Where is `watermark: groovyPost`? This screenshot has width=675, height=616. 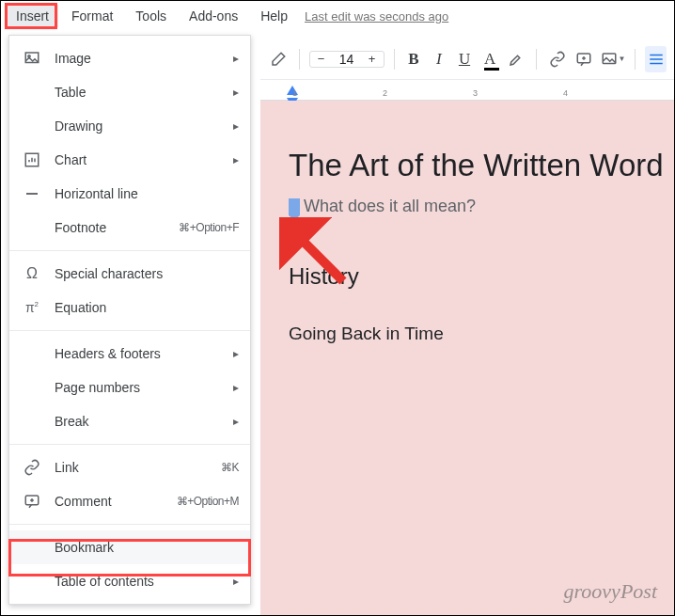 watermark: groovyPost is located at coordinates (611, 592).